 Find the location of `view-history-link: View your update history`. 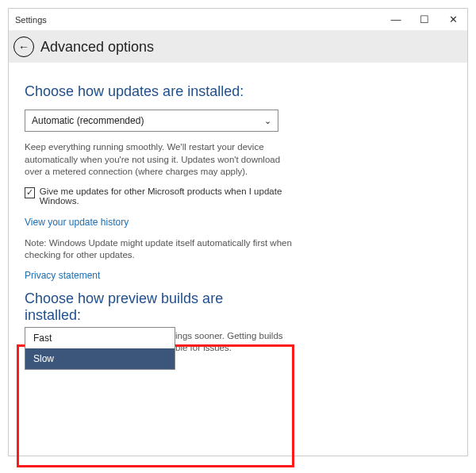

view-history-link: View your update history is located at coordinates (238, 222).